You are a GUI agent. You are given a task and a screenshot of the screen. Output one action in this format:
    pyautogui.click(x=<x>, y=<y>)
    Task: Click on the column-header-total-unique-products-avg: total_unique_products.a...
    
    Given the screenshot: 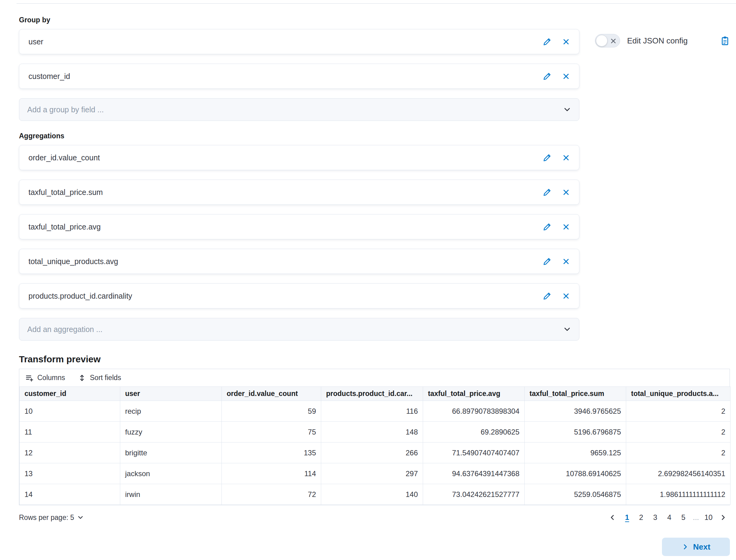 What is the action you would take?
    pyautogui.click(x=678, y=394)
    